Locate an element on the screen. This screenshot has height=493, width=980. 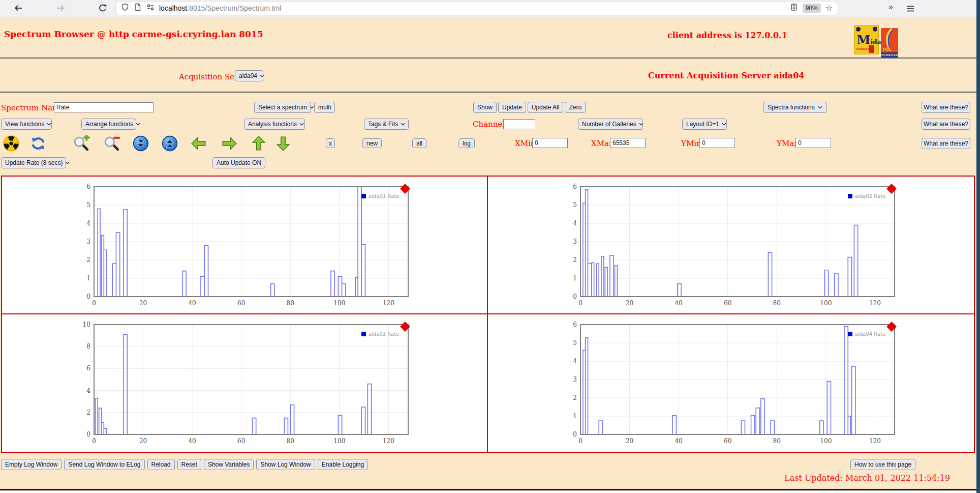
xmax-input is located at coordinates (628, 143).